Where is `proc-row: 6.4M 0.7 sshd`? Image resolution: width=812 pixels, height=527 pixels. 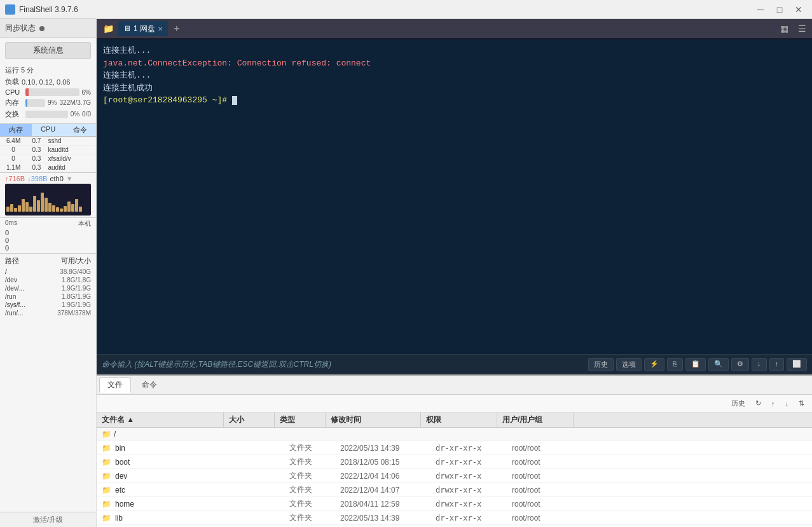 proc-row: 6.4M 0.7 sshd is located at coordinates (48, 141).